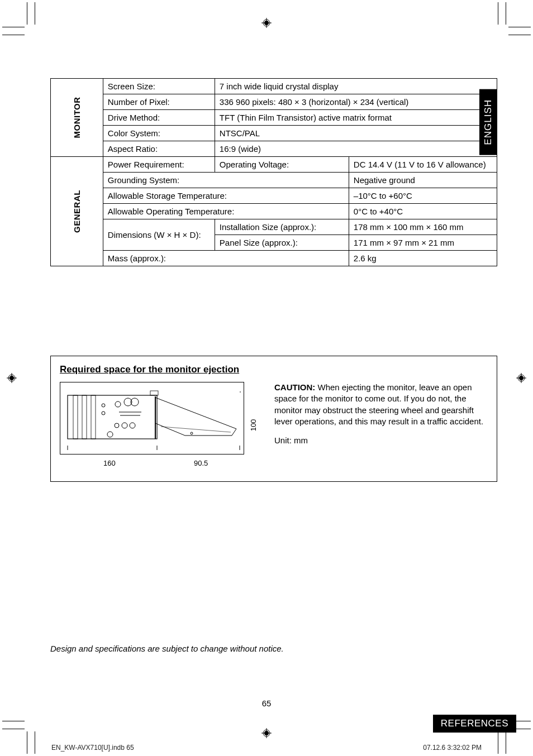  What do you see at coordinates (159, 149) in the screenshot?
I see `spec-label: Aspect Ratio:` at bounding box center [159, 149].